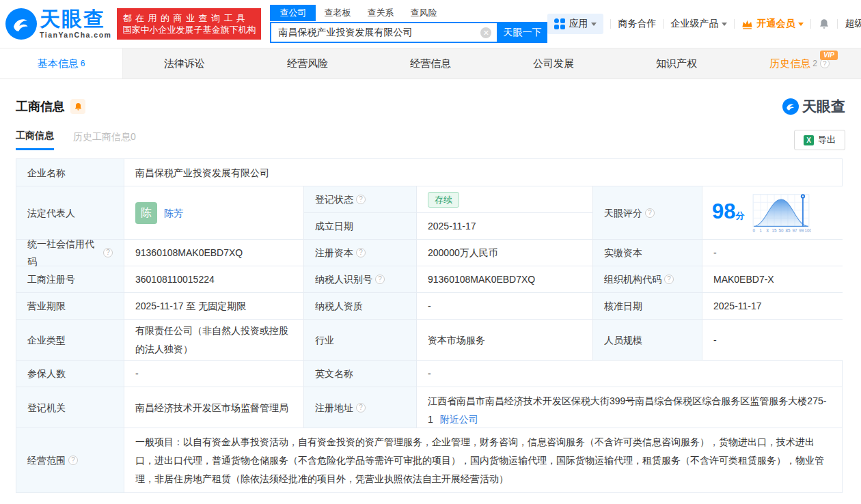 The height and width of the screenshot is (504, 861). I want to click on field-label: 核准日期, so click(648, 306).